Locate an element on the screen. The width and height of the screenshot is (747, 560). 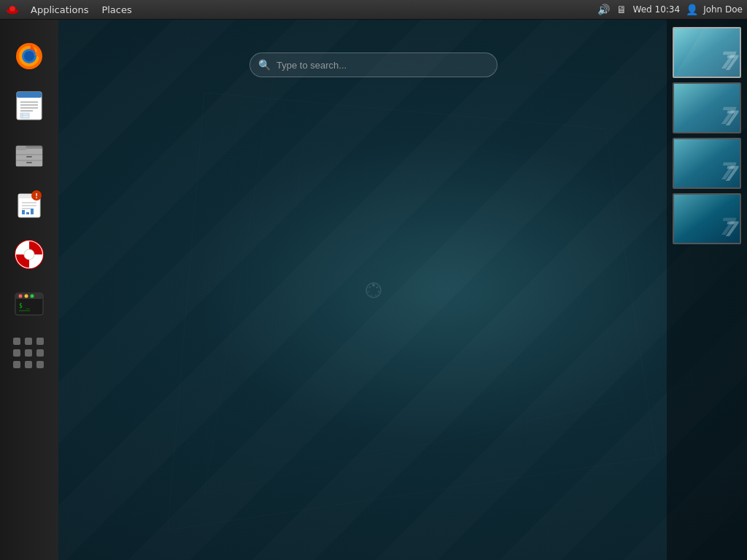
dock-files is located at coordinates (29, 155).